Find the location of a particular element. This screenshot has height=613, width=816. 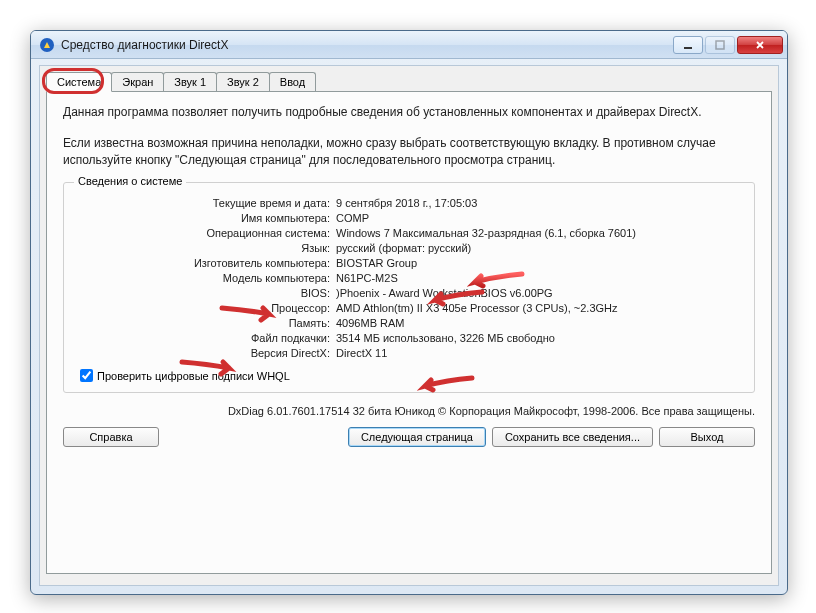

value-computer-name: COMP is located at coordinates (537, 218).